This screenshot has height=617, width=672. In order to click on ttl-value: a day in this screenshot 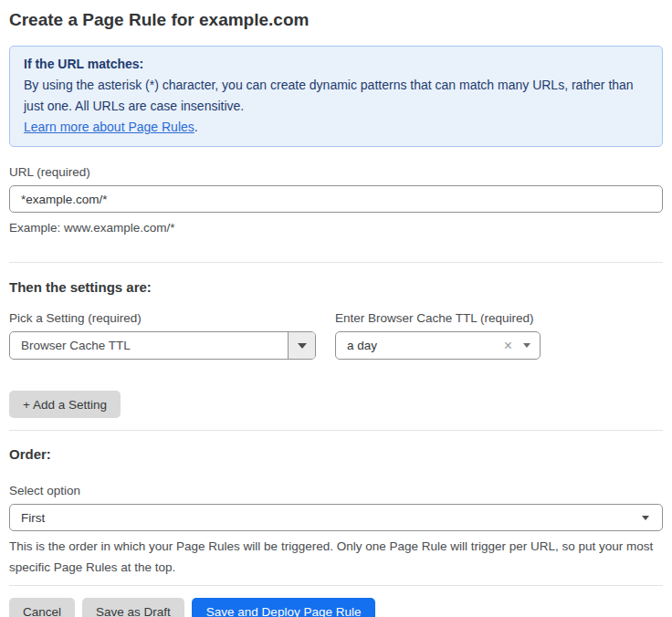, I will do `click(425, 345)`.